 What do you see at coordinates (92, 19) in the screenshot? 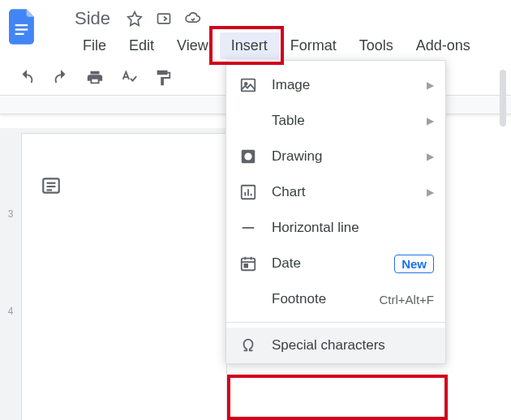
I see `doc-title: Side` at bounding box center [92, 19].